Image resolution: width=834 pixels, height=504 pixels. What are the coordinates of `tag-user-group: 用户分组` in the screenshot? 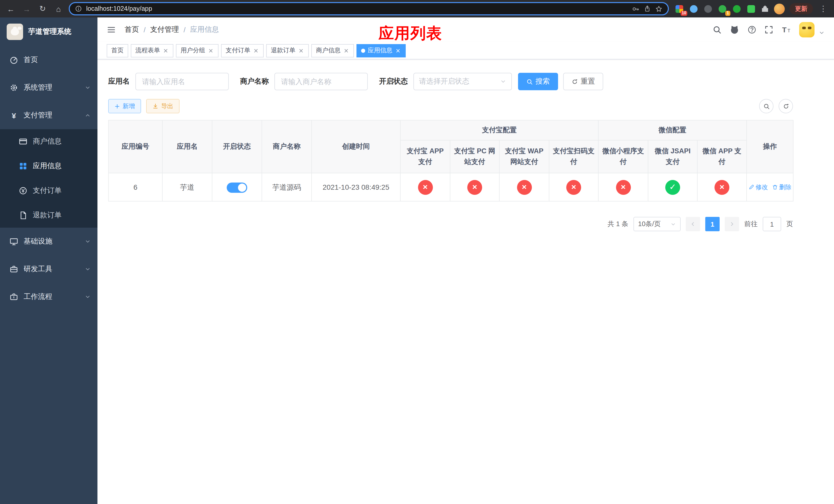 It's located at (197, 51).